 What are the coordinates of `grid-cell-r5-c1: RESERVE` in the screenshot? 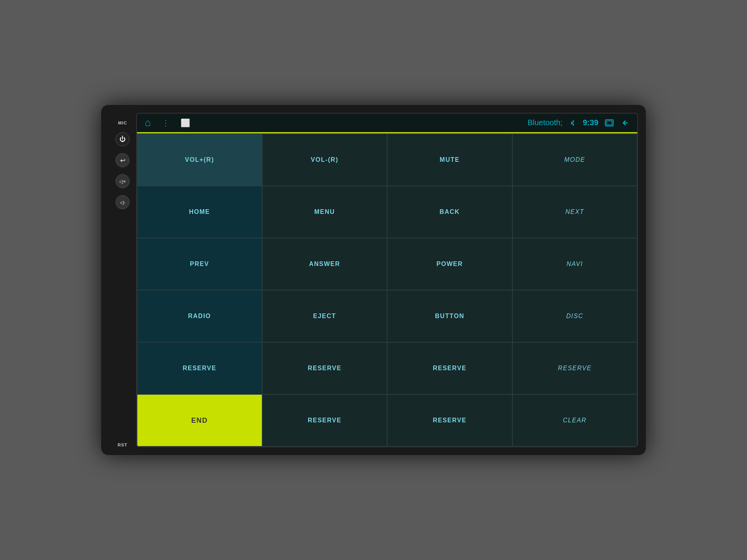 It's located at (325, 420).